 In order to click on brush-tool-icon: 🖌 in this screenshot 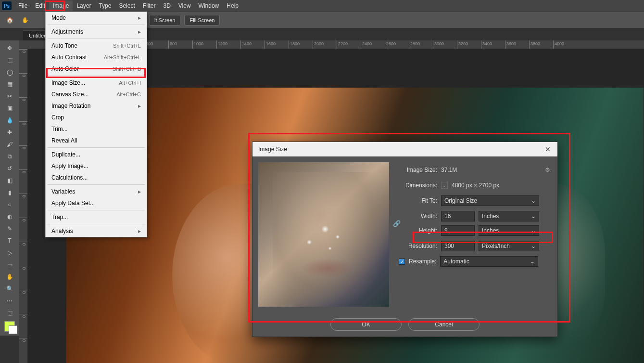, I will do `click(10, 144)`.